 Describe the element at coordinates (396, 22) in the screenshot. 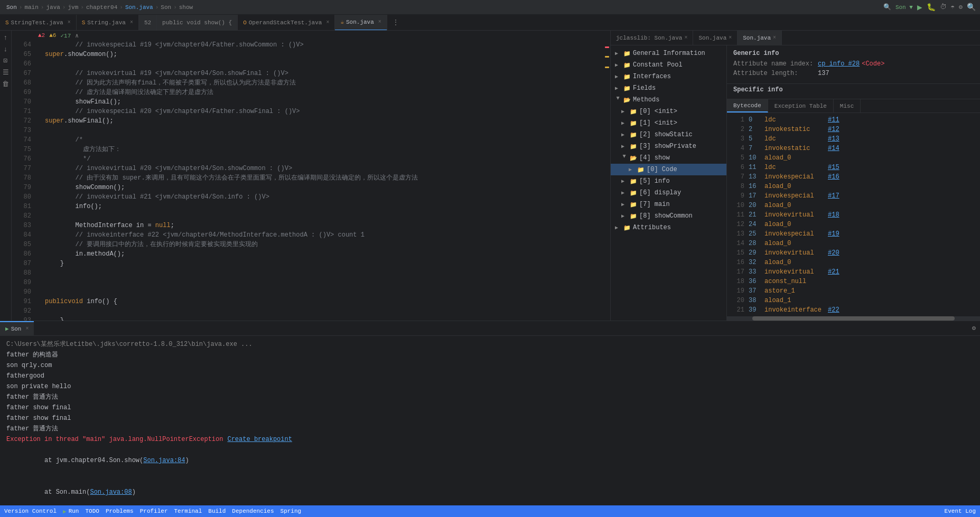

I see `tab-more-button: ⋮` at that location.